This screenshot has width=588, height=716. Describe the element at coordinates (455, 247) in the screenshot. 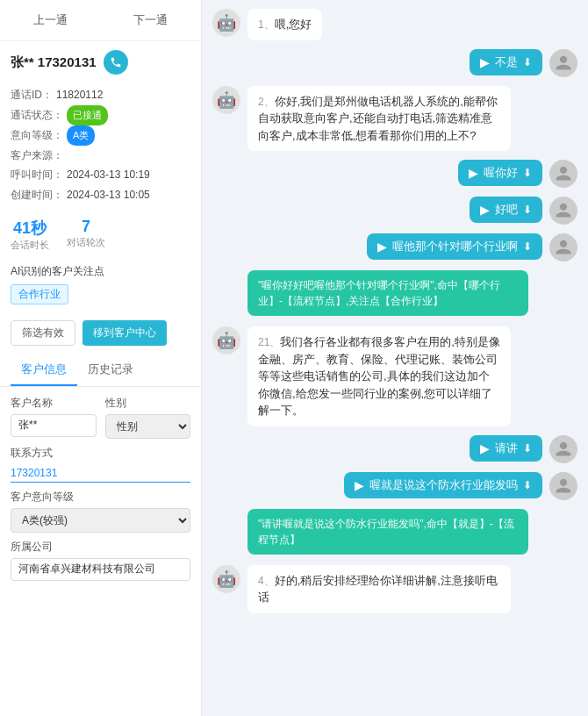

I see `bubble-text: 喔他那个针对哪个行业啊` at that location.